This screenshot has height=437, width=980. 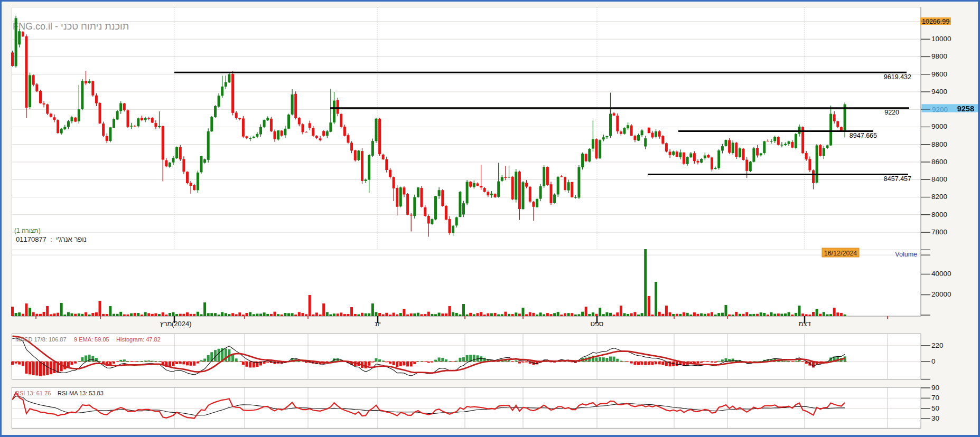 I want to click on svg-text: 8600, so click(x=939, y=162).